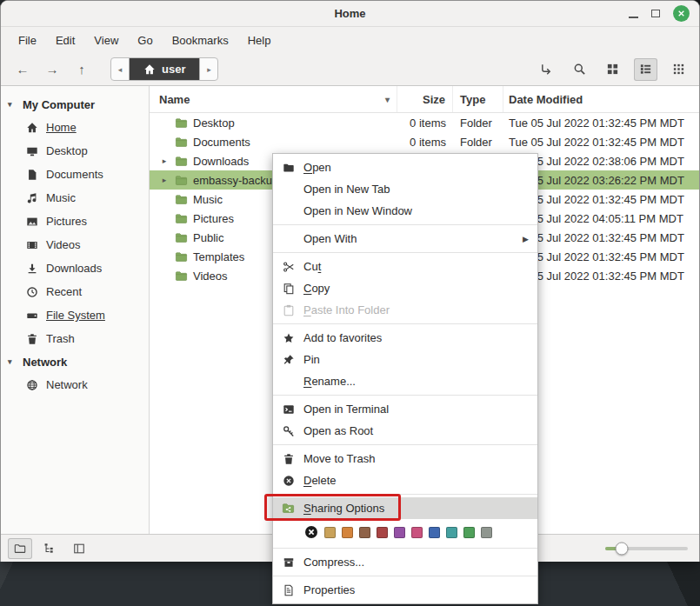 The image size is (700, 606). I want to click on path-scroll-left-button: ◂, so click(120, 70).